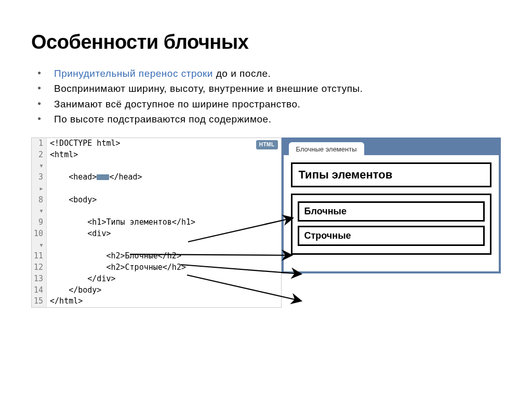 The width and height of the screenshot is (532, 398). What do you see at coordinates (164, 183) in the screenshot?
I see `code-line: <head></head>` at bounding box center [164, 183].